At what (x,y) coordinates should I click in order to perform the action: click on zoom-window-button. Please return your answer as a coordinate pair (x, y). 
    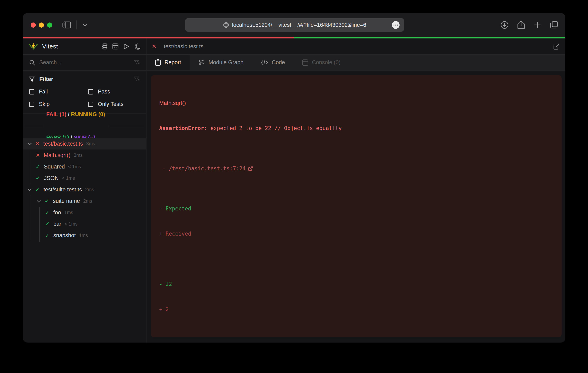
    Looking at the image, I should click on (50, 25).